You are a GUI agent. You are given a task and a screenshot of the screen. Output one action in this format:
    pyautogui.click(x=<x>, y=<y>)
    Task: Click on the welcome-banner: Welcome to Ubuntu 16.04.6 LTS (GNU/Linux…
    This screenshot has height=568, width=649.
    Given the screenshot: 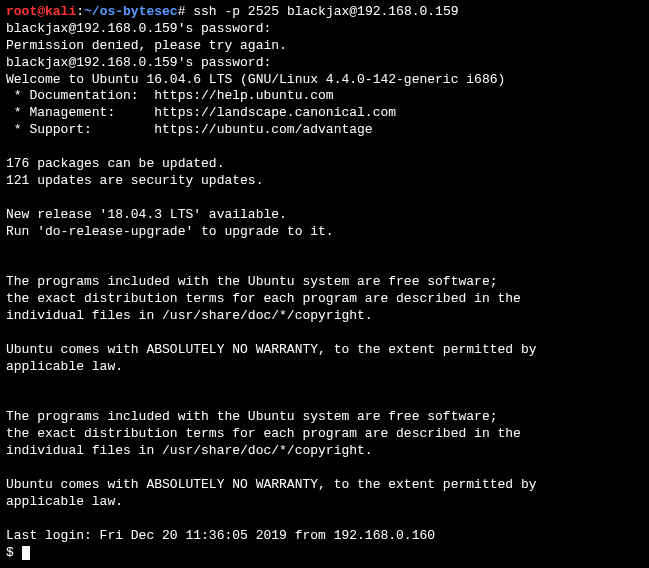 What is the action you would take?
    pyautogui.click(x=324, y=80)
    